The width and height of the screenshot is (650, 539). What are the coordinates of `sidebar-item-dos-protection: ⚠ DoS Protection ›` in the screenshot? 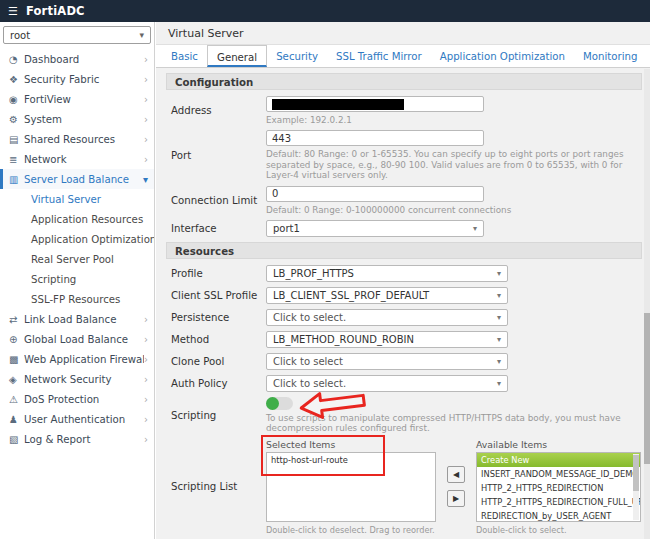 It's located at (77, 399).